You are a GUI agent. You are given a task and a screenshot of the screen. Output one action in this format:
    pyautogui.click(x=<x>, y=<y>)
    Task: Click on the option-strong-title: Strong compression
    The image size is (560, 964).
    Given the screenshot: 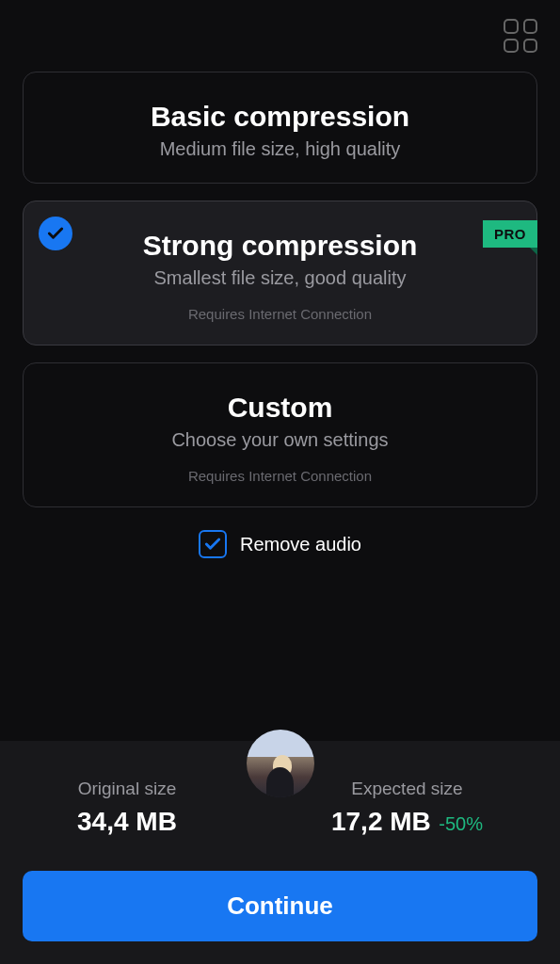 What is the action you would take?
    pyautogui.click(x=280, y=246)
    